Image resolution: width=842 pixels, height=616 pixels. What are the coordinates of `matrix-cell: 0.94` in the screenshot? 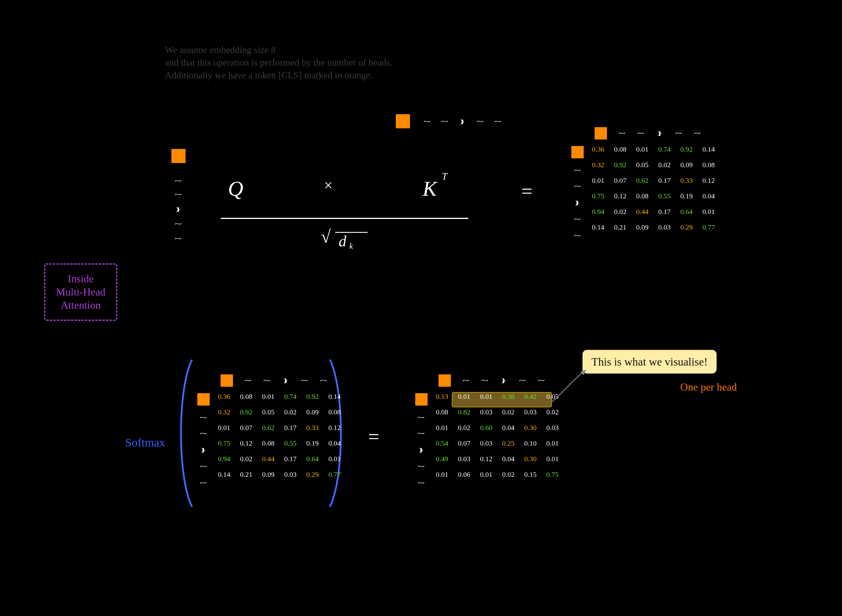 It's located at (224, 459).